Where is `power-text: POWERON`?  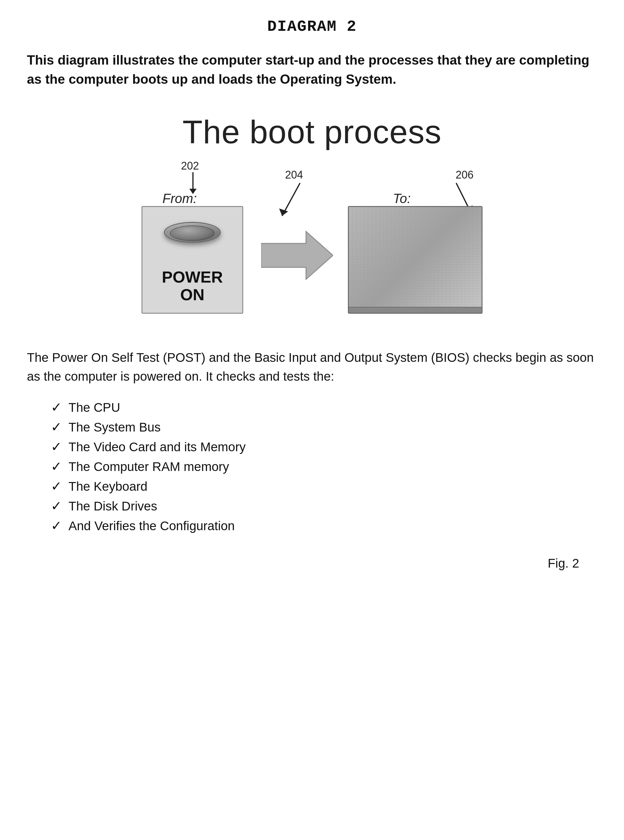 power-text: POWERON is located at coordinates (192, 286).